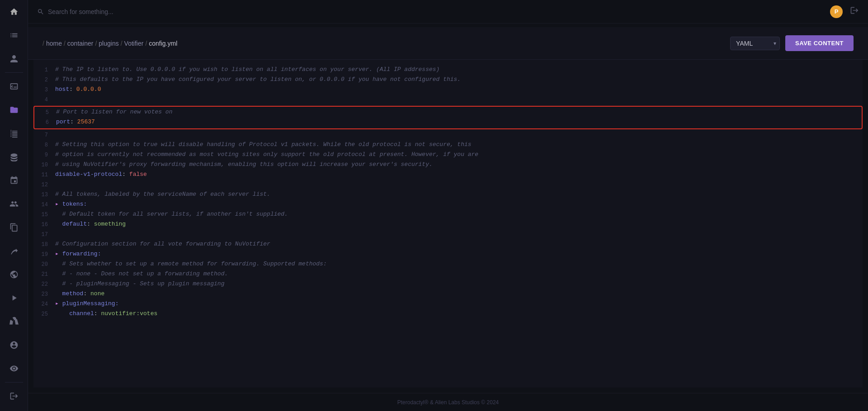 The height and width of the screenshot is (411, 868). What do you see at coordinates (44, 304) in the screenshot?
I see `line-num-24: 24` at bounding box center [44, 304].